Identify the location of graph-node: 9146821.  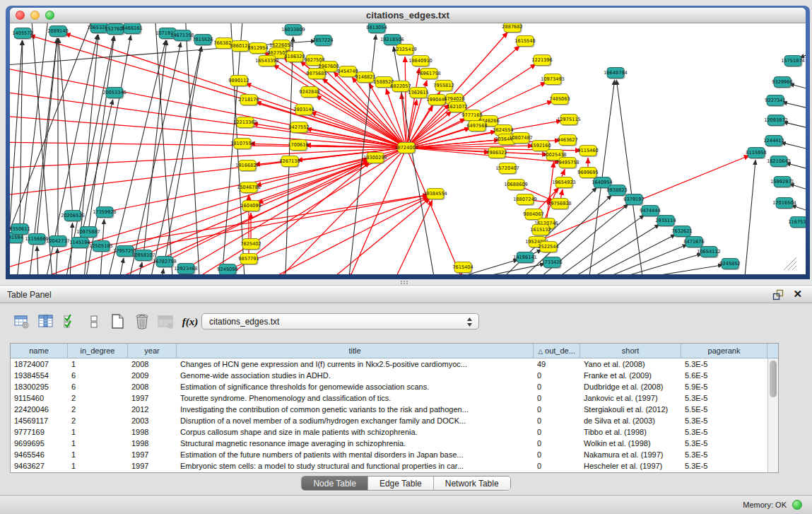
(365, 78).